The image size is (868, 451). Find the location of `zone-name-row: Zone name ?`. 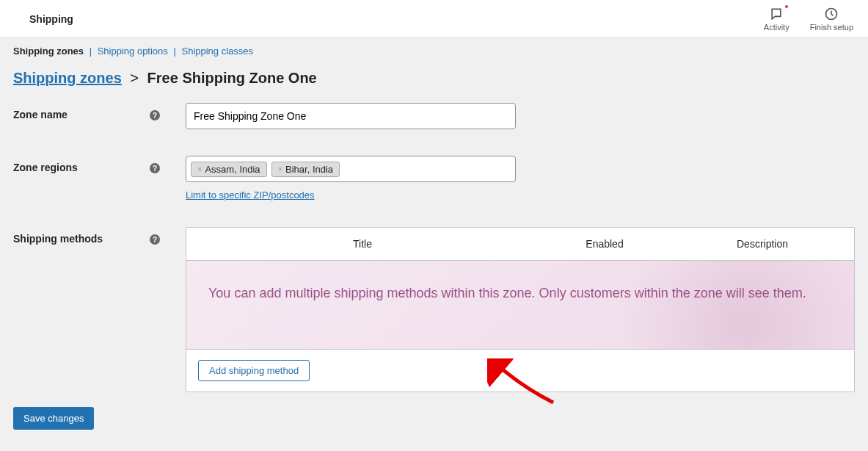

zone-name-row: Zone name ? is located at coordinates (434, 116).